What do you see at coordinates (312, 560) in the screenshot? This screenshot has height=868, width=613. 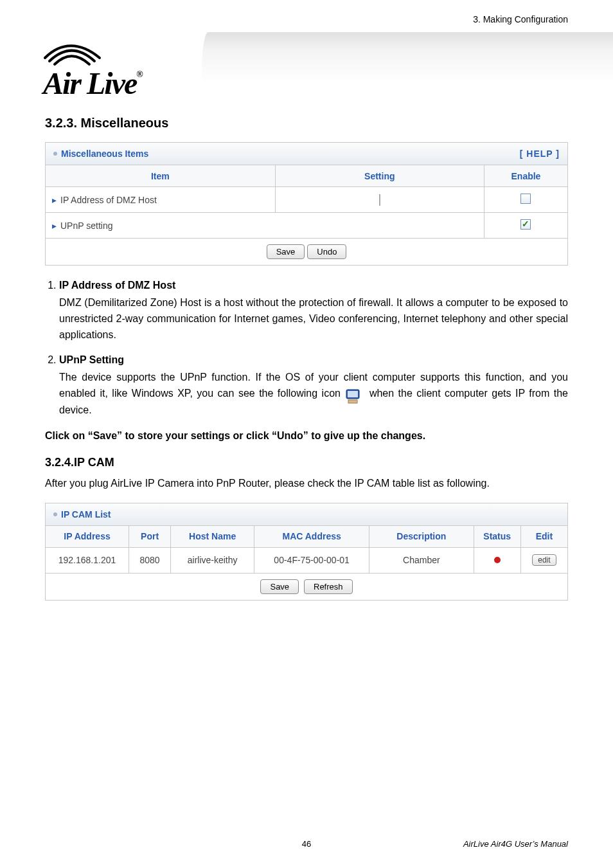 I see `cell-mac: 00-4F-75-00-00-01` at bounding box center [312, 560].